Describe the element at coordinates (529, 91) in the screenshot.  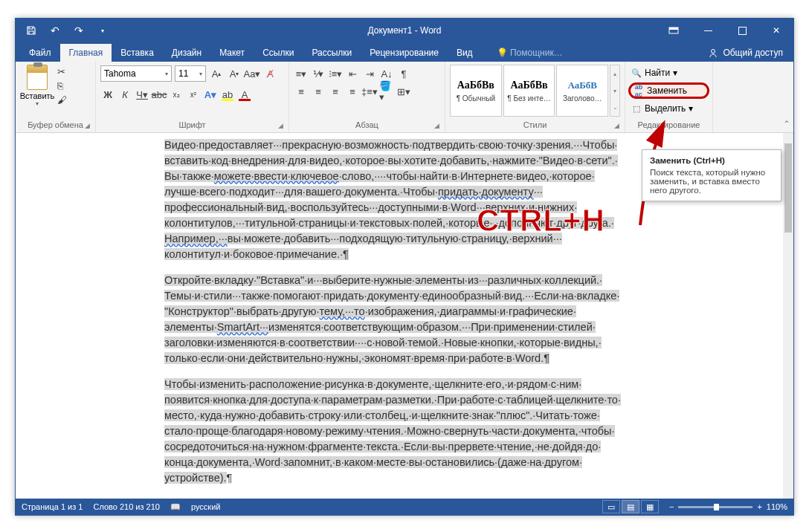
I see `style-no-spacing: АаБбВв¶ Без инте…` at that location.